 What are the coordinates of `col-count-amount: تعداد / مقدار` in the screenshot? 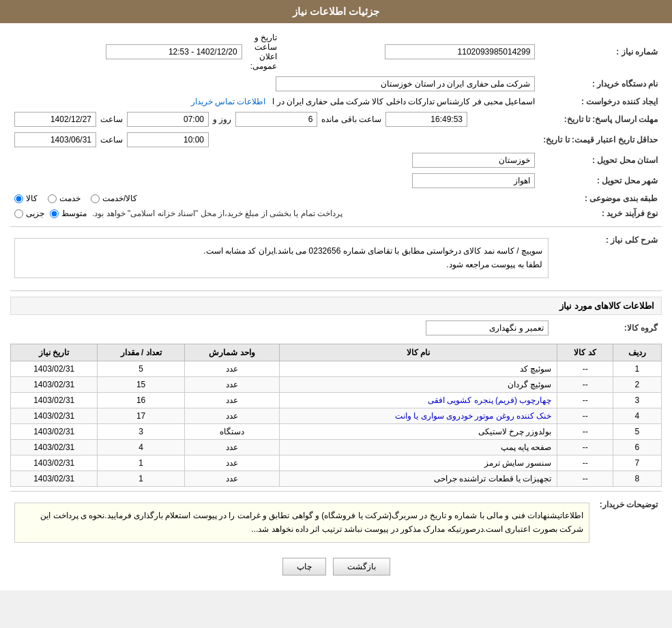 It's located at (141, 352).